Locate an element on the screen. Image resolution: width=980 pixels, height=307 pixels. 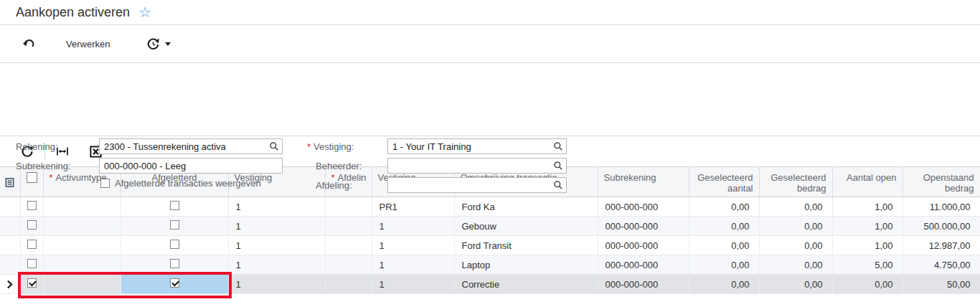
cell-aantal-open: 5,00 is located at coordinates (867, 265).